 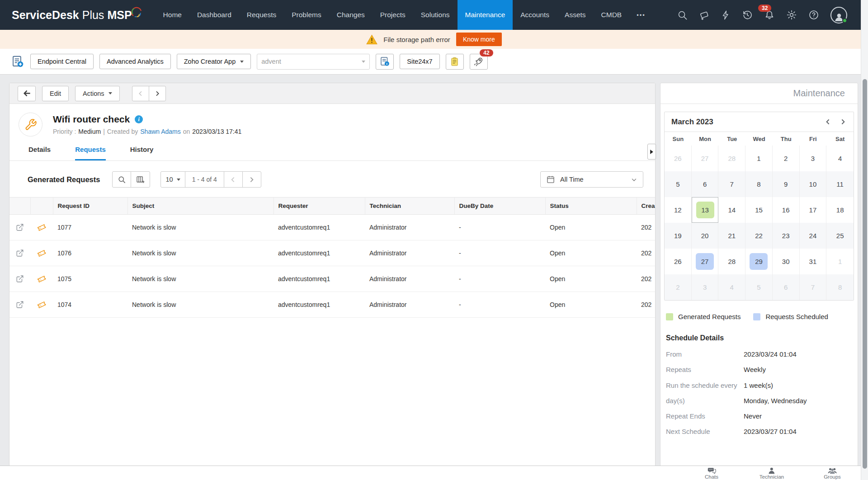 What do you see at coordinates (479, 61) in the screenshot?
I see `whats-new-rocket-button: 42` at bounding box center [479, 61].